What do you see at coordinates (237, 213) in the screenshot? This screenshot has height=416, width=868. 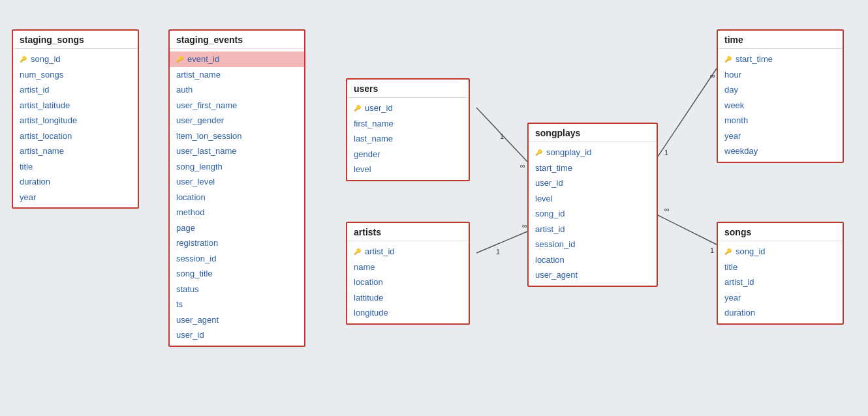 I see `field-method: method` at bounding box center [237, 213].